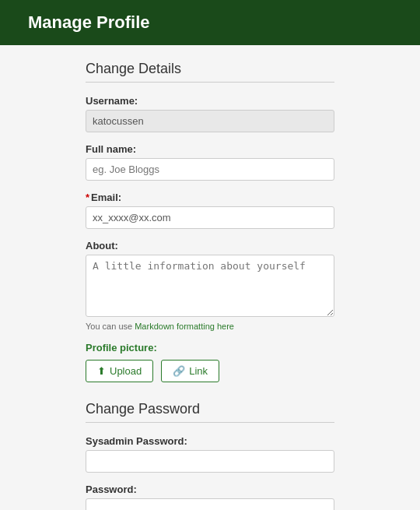 Image resolution: width=420 pixels, height=510 pixels. Describe the element at coordinates (210, 441) in the screenshot. I see `sysadmin-password-label: Sysadmin Password:` at that location.